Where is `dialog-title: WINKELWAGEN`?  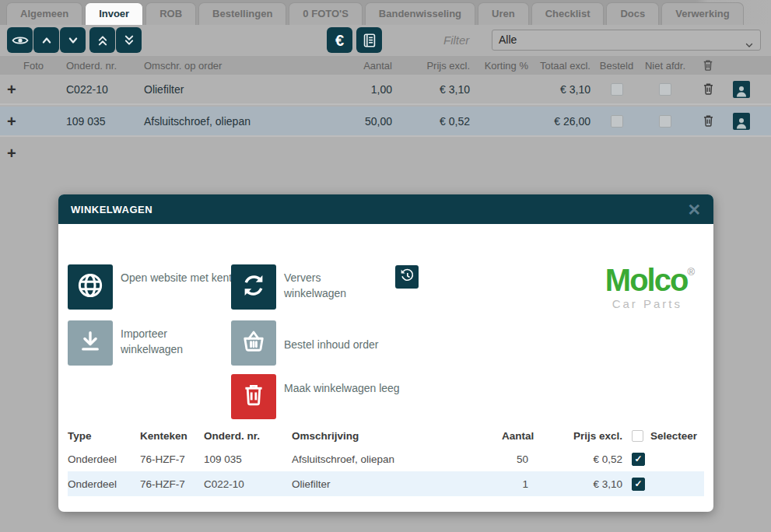
dialog-title: WINKELWAGEN is located at coordinates (112, 210).